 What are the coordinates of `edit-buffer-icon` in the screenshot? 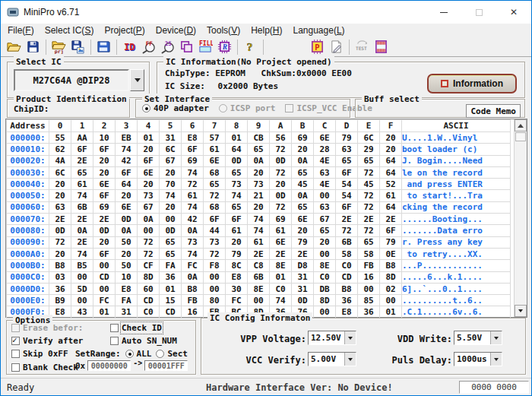 It's located at (336, 47).